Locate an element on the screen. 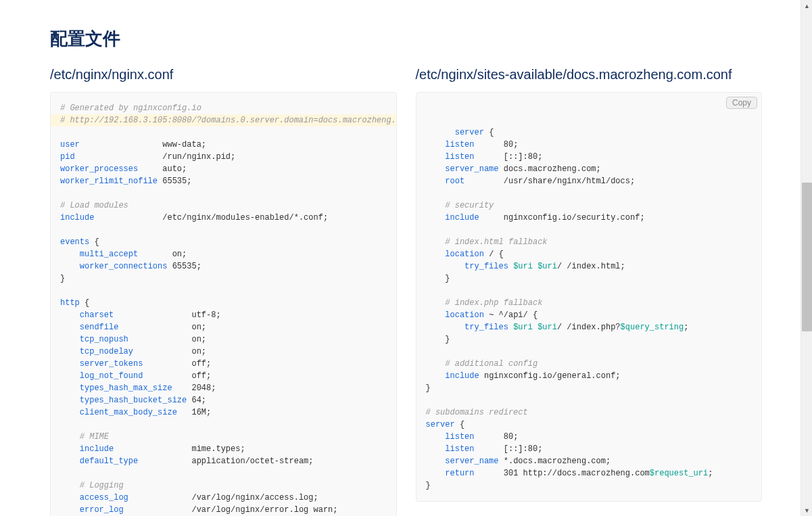 Image resolution: width=812 pixels, height=516 pixels. scroll-down-button: ▼ is located at coordinates (807, 510).